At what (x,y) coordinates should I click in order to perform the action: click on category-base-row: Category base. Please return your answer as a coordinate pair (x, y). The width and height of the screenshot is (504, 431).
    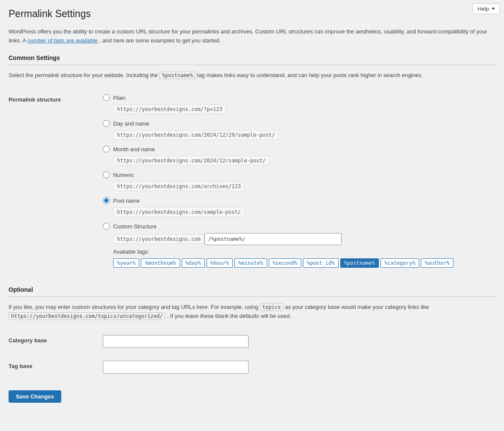
    Looking at the image, I should click on (252, 341).